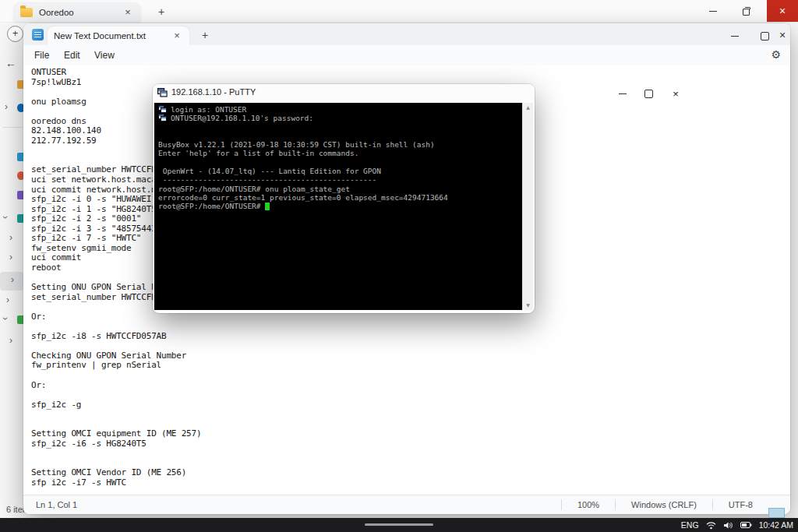 The width and height of the screenshot is (798, 532). What do you see at coordinates (163, 93) in the screenshot?
I see `putty-app-icon` at bounding box center [163, 93].